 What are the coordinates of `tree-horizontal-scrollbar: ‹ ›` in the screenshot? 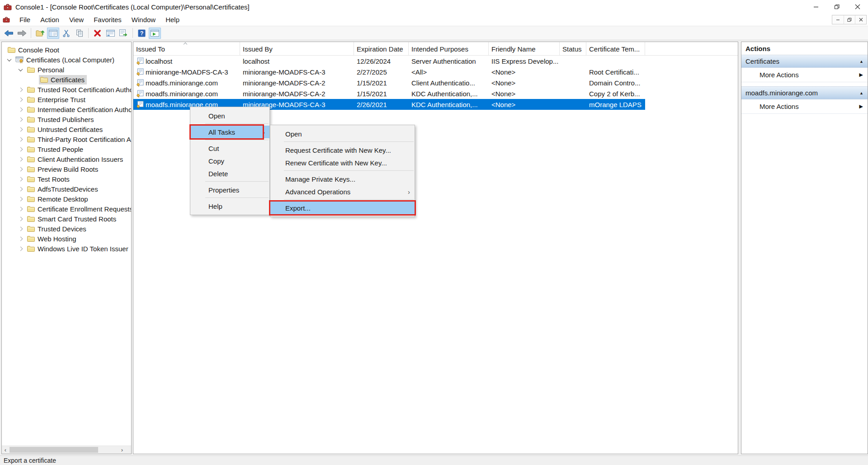 It's located at (66, 450).